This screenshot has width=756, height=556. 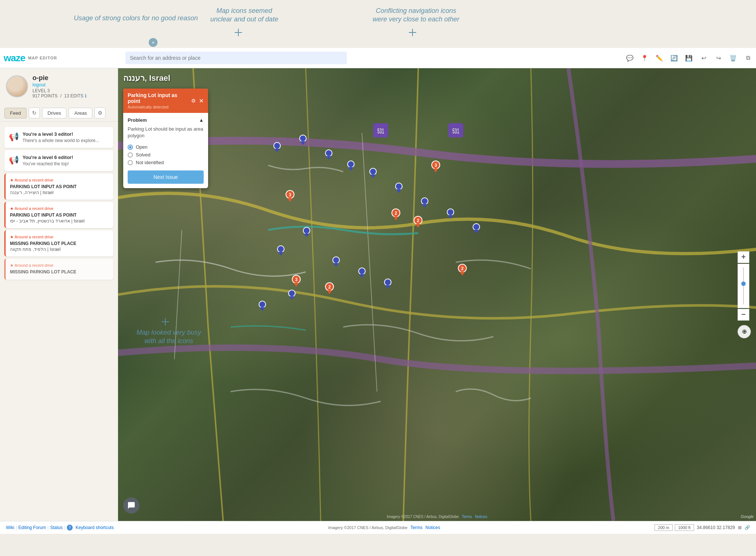 I want to click on map-pin-orange-4: 3, so click(x=296, y=282).